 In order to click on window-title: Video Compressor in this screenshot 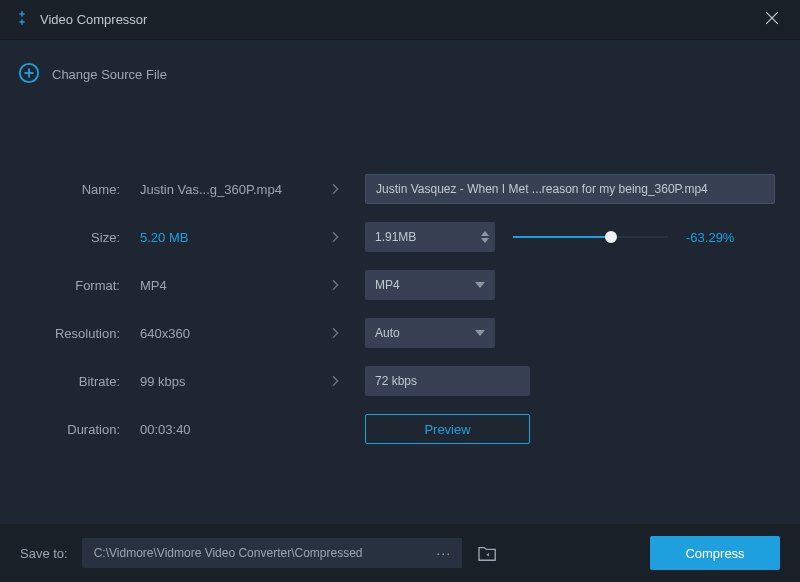, I will do `click(94, 20)`.